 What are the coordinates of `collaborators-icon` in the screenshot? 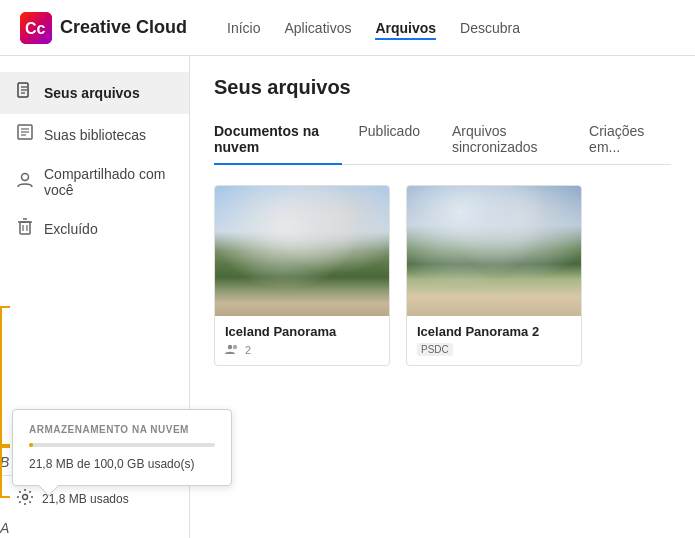 It's located at (232, 350).